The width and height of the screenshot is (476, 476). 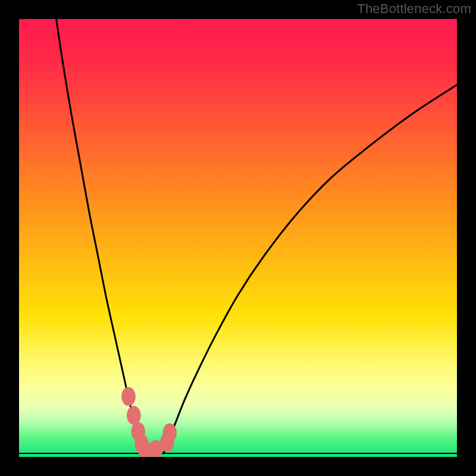 I want to click on marker-m1, so click(x=129, y=397).